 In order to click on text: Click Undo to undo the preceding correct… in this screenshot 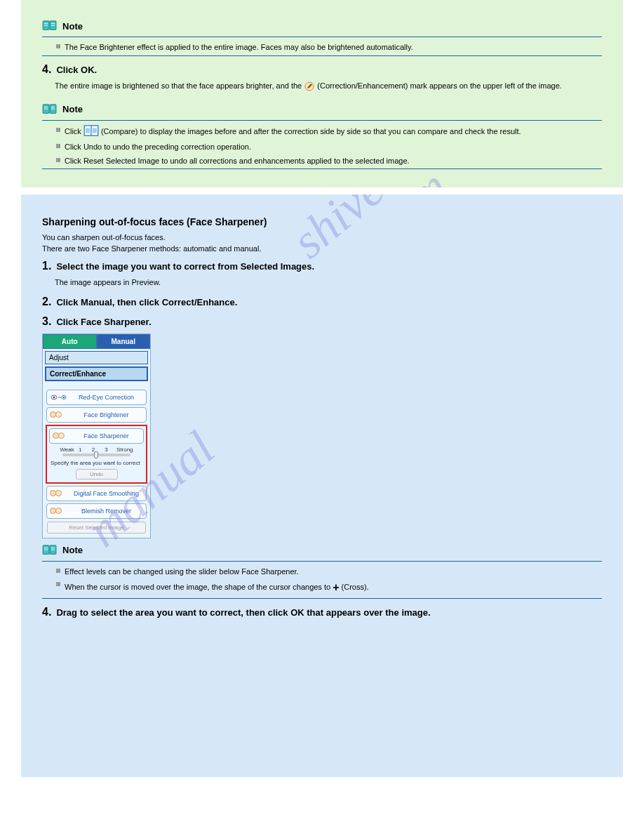, I will do `click(158, 147)`.